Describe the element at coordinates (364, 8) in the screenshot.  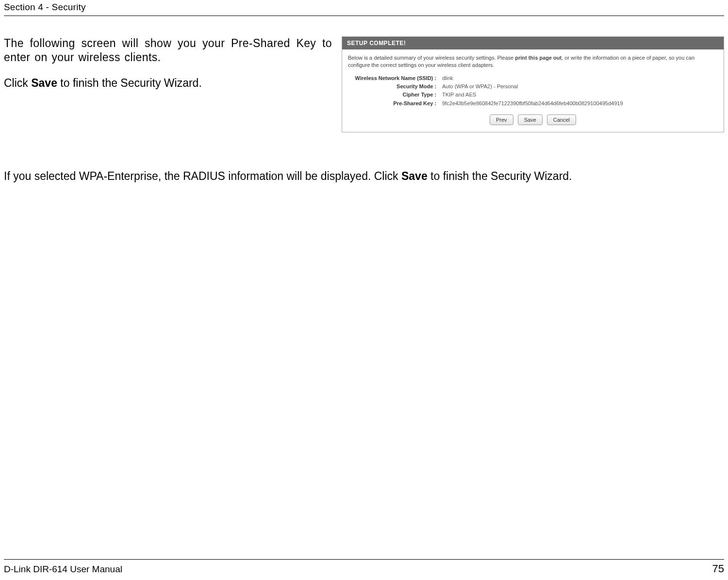
I see `page-header: Section 4 - Security` at that location.